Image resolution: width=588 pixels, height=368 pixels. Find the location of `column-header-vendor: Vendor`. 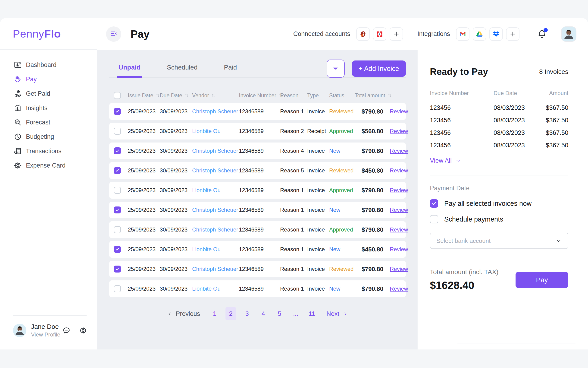

column-header-vendor: Vendor is located at coordinates (215, 96).